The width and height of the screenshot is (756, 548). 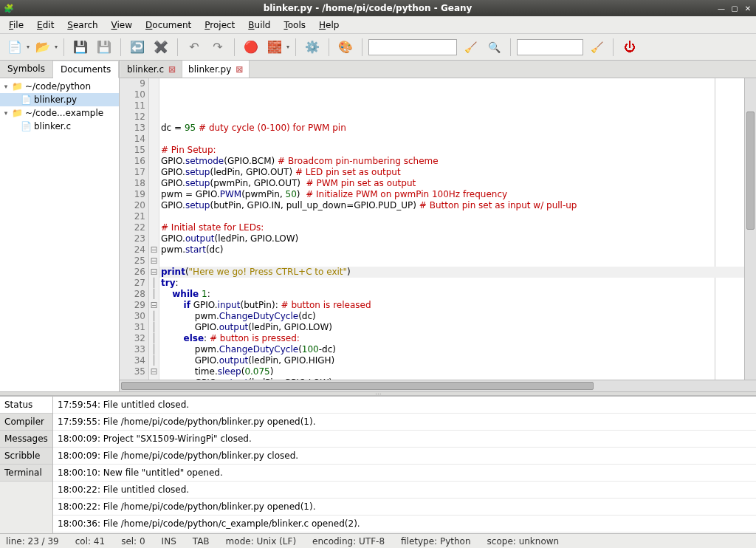 What do you see at coordinates (405, 422) in the screenshot?
I see `message-row: 17:59:55: File /home/pi/code/python/blin…` at bounding box center [405, 422].